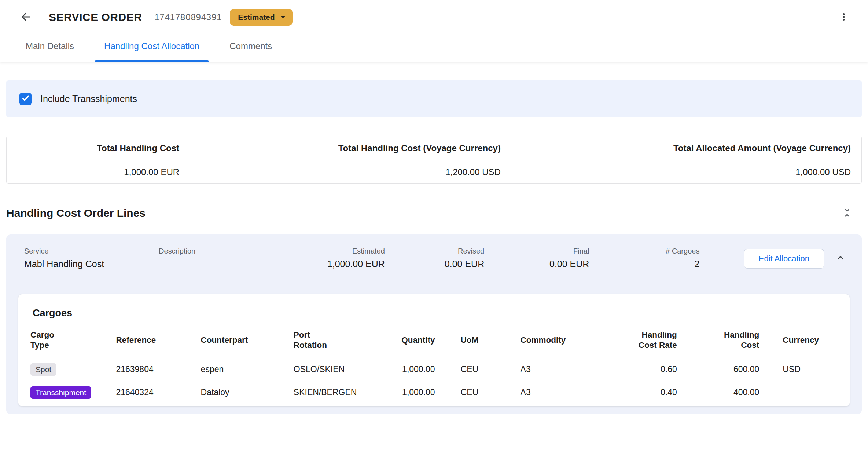 The width and height of the screenshot is (868, 455). I want to click on col-commodity: Commodity, so click(557, 340).